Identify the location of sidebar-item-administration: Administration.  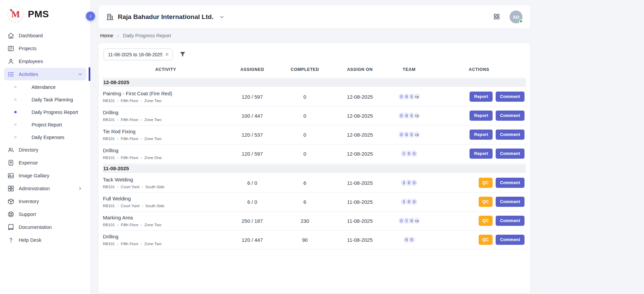
(45, 189).